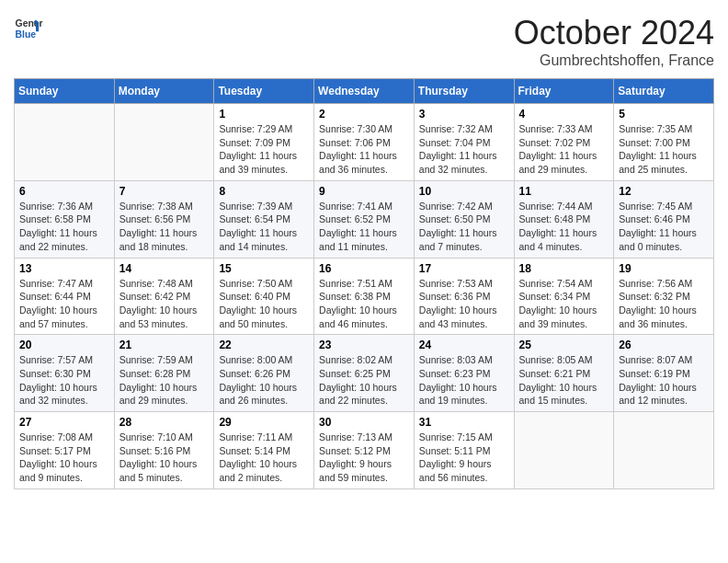 The image size is (728, 563). What do you see at coordinates (28, 29) in the screenshot?
I see `logo-icon: General Blue` at bounding box center [28, 29].